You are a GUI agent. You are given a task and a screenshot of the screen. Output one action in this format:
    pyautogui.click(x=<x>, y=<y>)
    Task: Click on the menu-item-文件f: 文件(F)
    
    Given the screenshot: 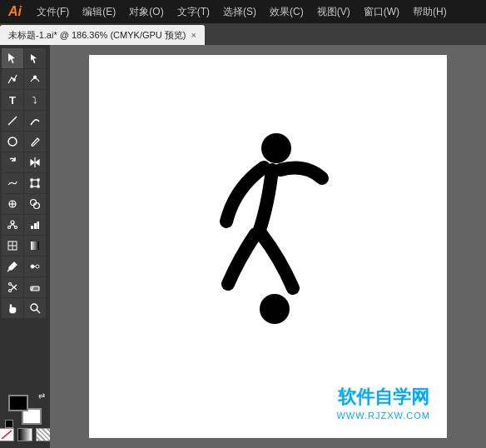 What is the action you would take?
    pyautogui.click(x=53, y=12)
    